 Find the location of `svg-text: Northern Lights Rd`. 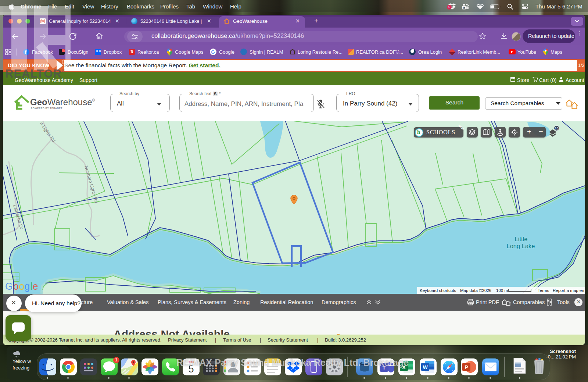

svg-text: Northern Lights Rd is located at coordinates (91, 185).